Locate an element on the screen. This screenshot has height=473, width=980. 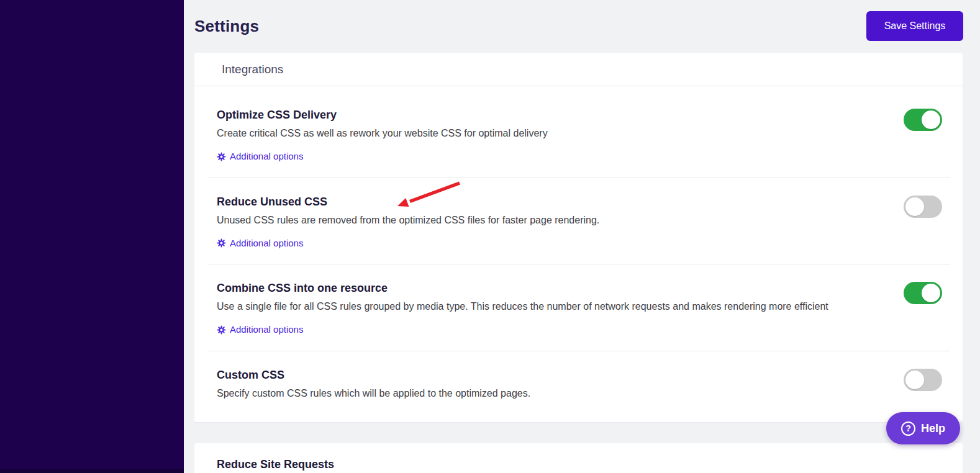
next-section-title: Reduce Site Requests is located at coordinates (590, 464).